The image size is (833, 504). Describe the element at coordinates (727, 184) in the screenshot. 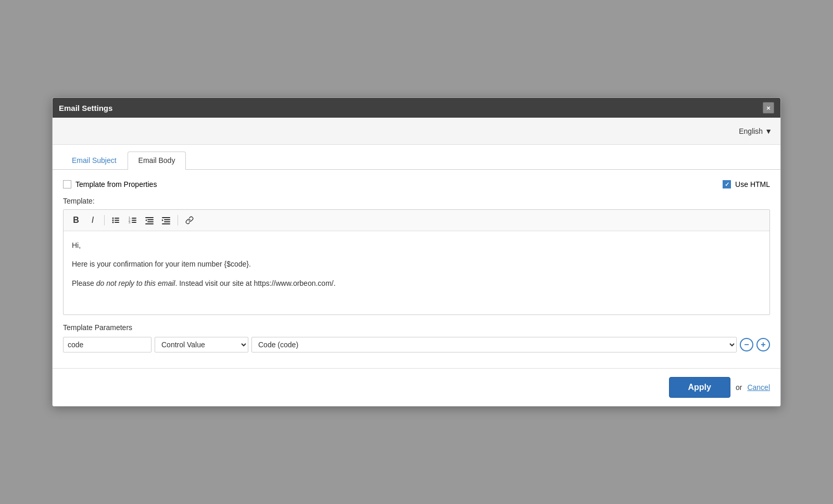

I see `use-html-checkbox` at that location.